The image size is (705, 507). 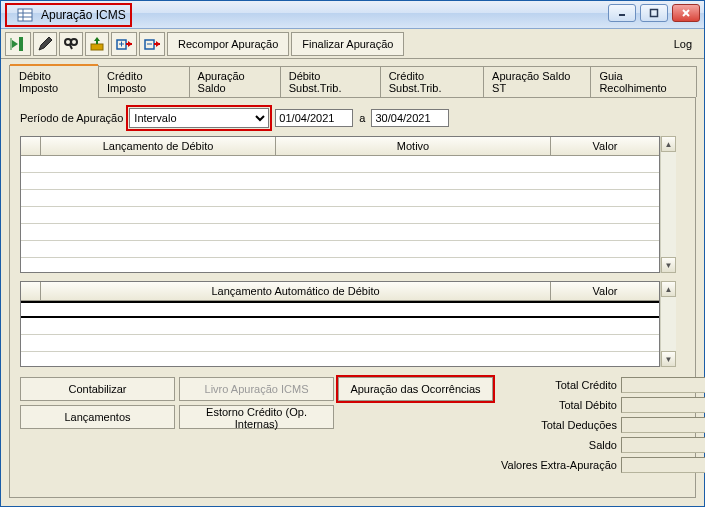 I want to click on auto-debit-grid-body, so click(x=340, y=334).